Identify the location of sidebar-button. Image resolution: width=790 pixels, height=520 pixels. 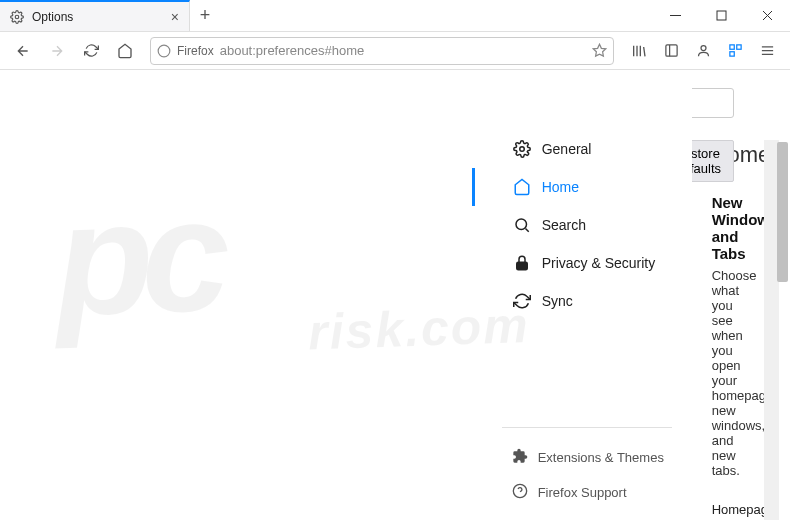
(671, 51).